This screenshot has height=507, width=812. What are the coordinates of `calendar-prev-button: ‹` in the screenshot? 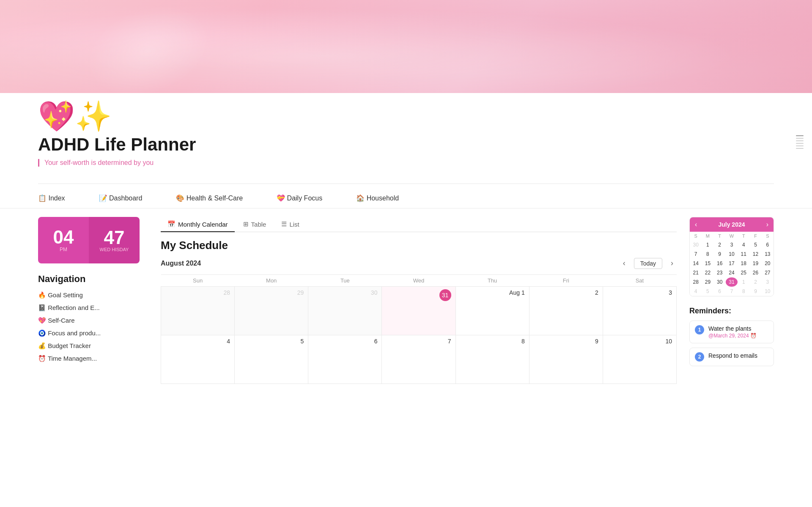 It's located at (624, 263).